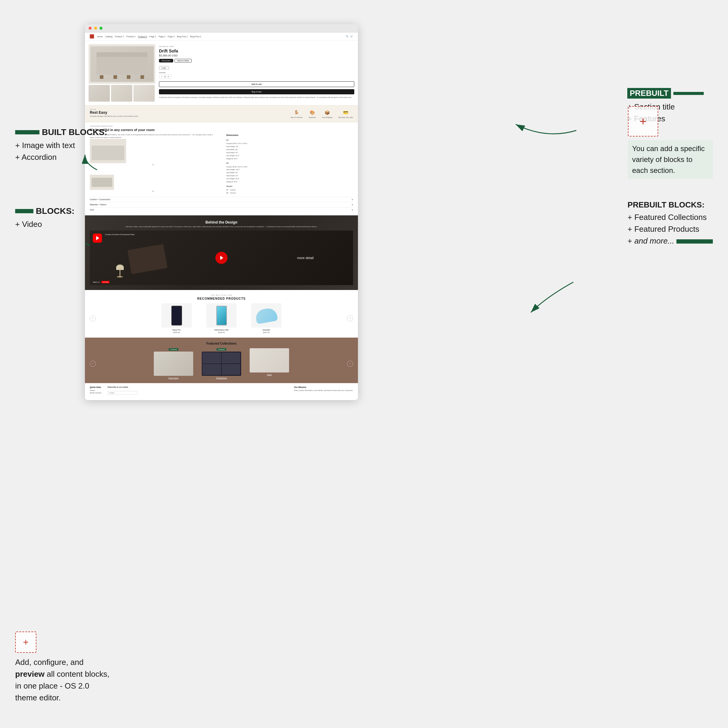  What do you see at coordinates (45, 218) in the screenshot?
I see `ann-video-blocks: BLOCKS: + Video` at bounding box center [45, 218].